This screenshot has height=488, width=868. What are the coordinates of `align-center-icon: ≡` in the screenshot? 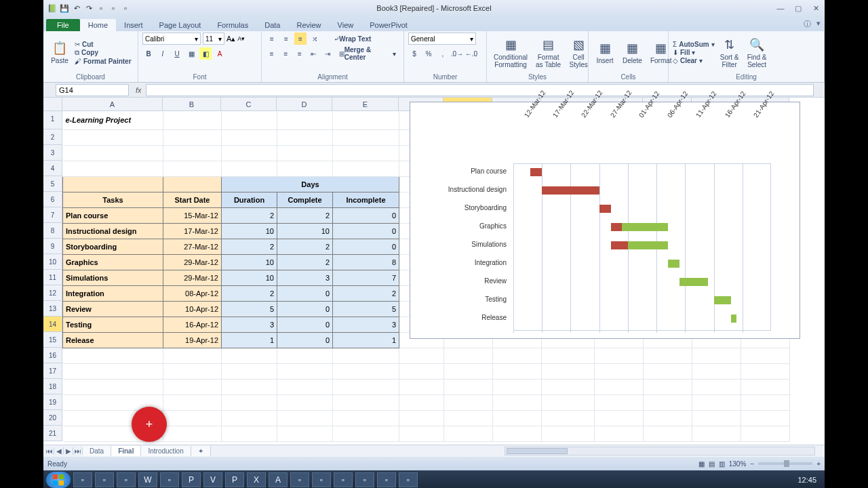 It's located at (286, 54).